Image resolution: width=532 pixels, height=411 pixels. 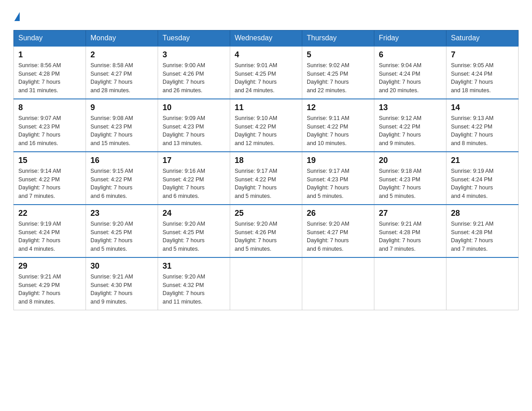 I want to click on day-cell: 19 Sunrise: 9:17 AMSunset: 4:23 PMDaylig…, so click(x=339, y=178).